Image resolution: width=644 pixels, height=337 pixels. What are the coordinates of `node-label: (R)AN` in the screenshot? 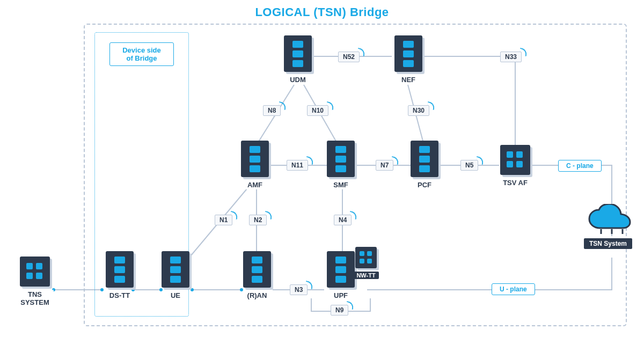 It's located at (258, 295).